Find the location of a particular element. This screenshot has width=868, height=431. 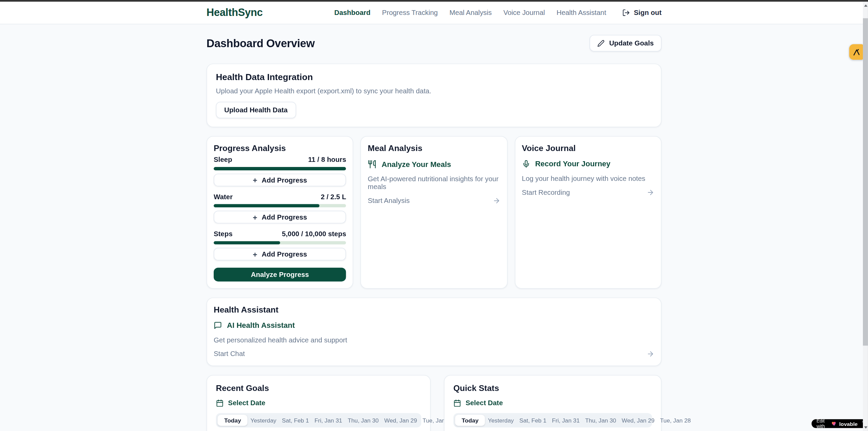

add-progress-sleep-button: + Add Progress is located at coordinates (280, 180).